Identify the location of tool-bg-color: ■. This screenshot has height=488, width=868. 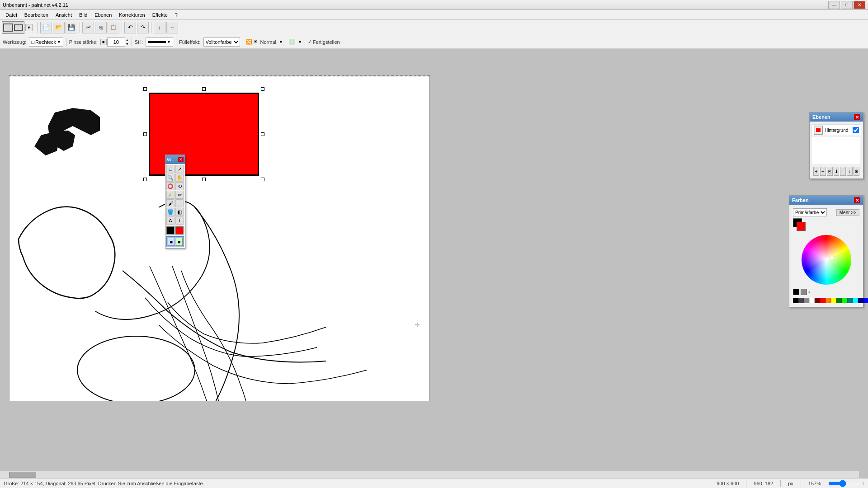
(179, 242).